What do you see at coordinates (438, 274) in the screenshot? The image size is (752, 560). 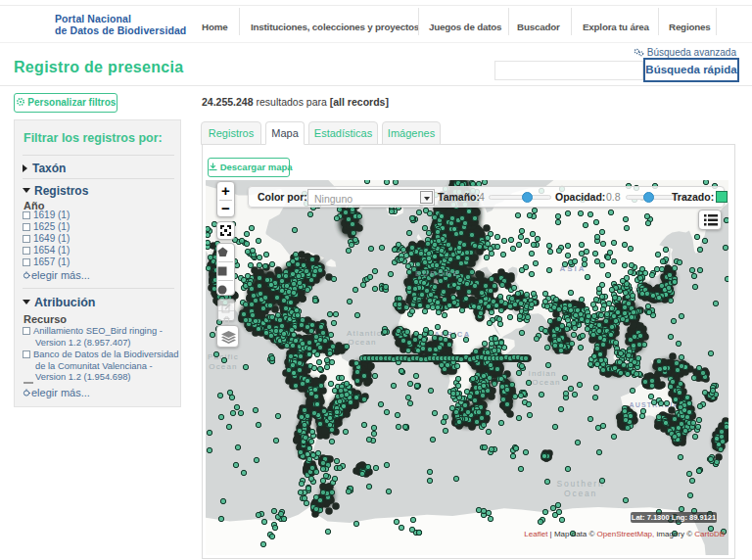 I see `svg-text: EUROPE` at bounding box center [438, 274].